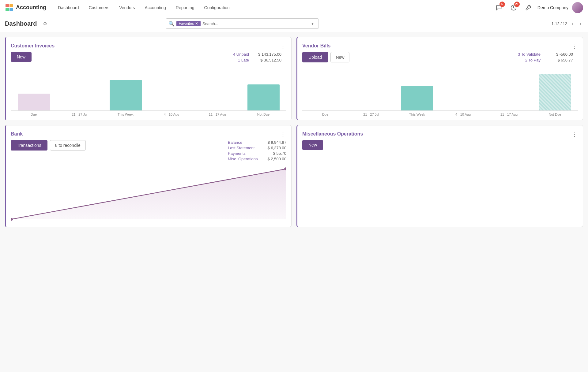 The height and width of the screenshot is (372, 588). Describe the element at coordinates (217, 8) in the screenshot. I see `nav-configuration: Configuration` at that location.